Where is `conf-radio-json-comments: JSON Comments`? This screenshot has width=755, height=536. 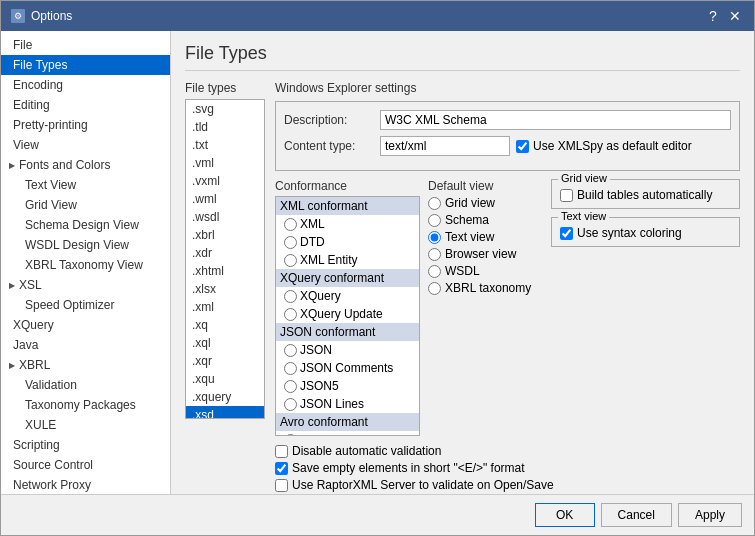 conf-radio-json-comments: JSON Comments is located at coordinates (348, 368).